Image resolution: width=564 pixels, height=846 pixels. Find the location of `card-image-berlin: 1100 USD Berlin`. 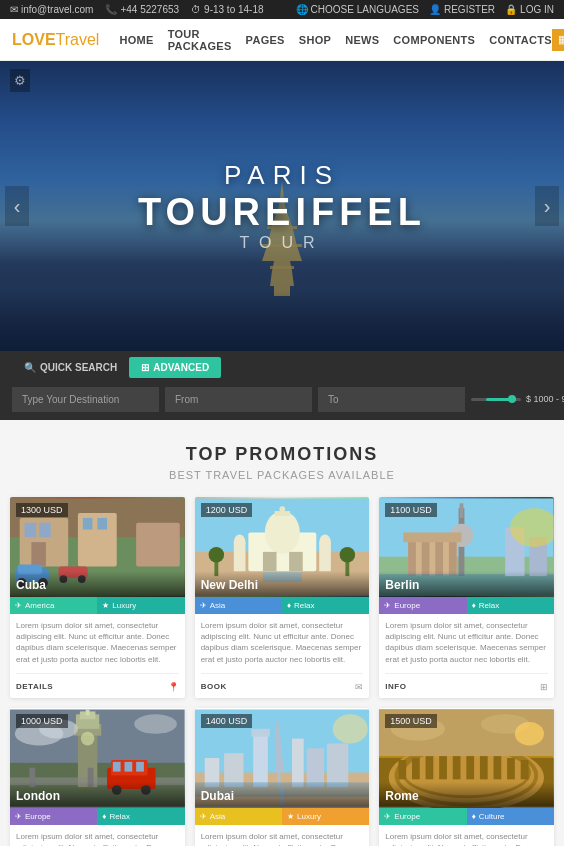

card-image-berlin: 1100 USD Berlin is located at coordinates (466, 547).